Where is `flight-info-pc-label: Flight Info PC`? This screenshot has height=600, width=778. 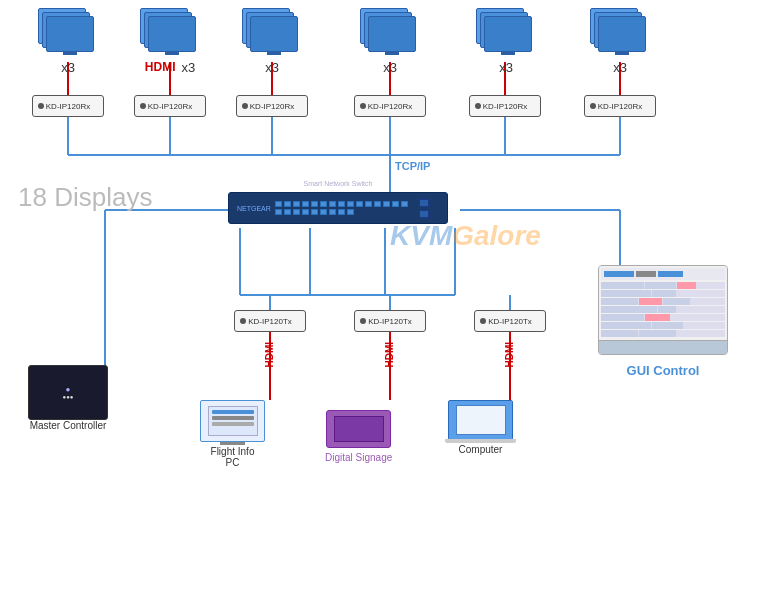 flight-info-pc-label: Flight Info PC is located at coordinates (233, 457).